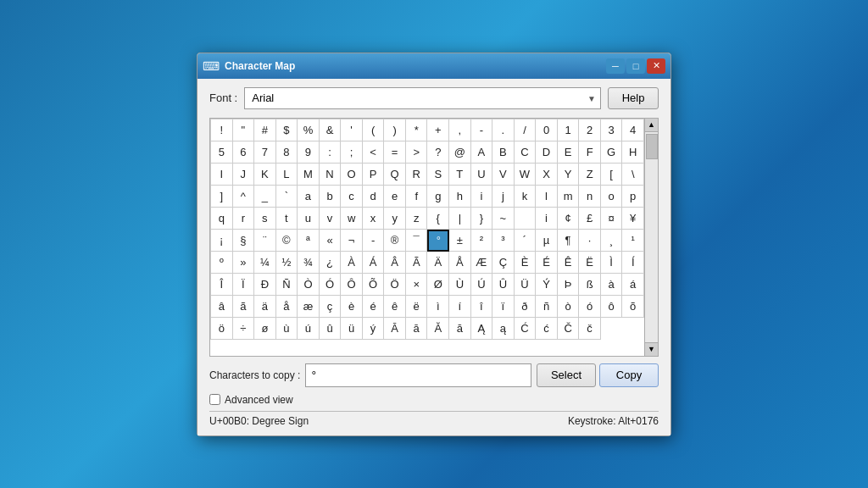  Describe the element at coordinates (309, 130) in the screenshot. I see `char-cell: %` at that location.